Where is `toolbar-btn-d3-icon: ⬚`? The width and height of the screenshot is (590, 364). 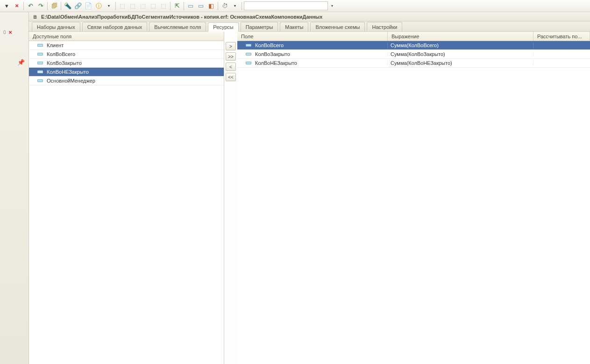
toolbar-btn-d3-icon: ⬚ is located at coordinates (143, 6).